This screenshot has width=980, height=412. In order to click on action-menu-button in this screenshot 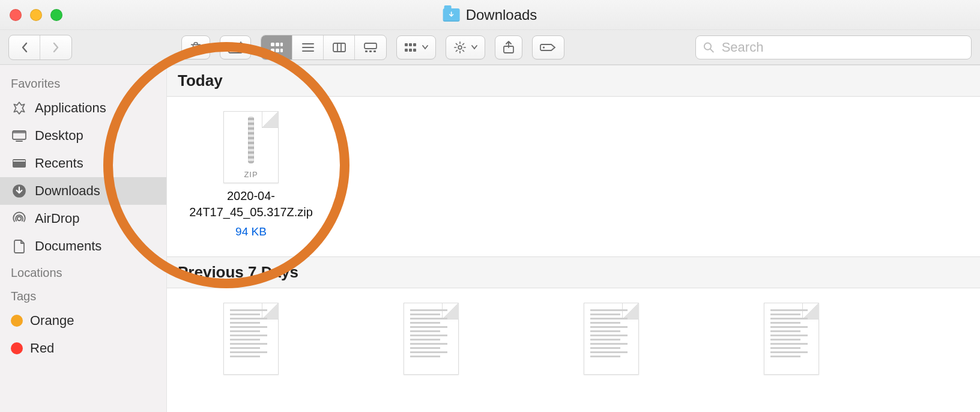, I will do `click(465, 47)`.